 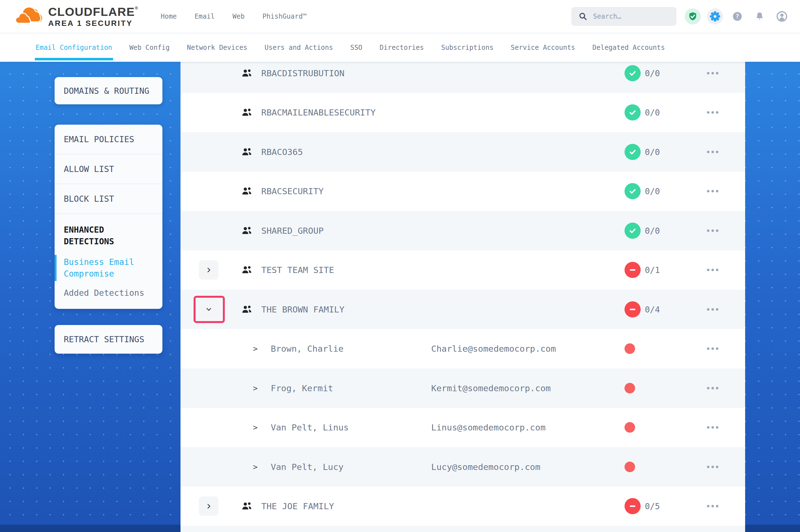 I want to click on group-name: SHARED_GROUP, so click(x=292, y=231).